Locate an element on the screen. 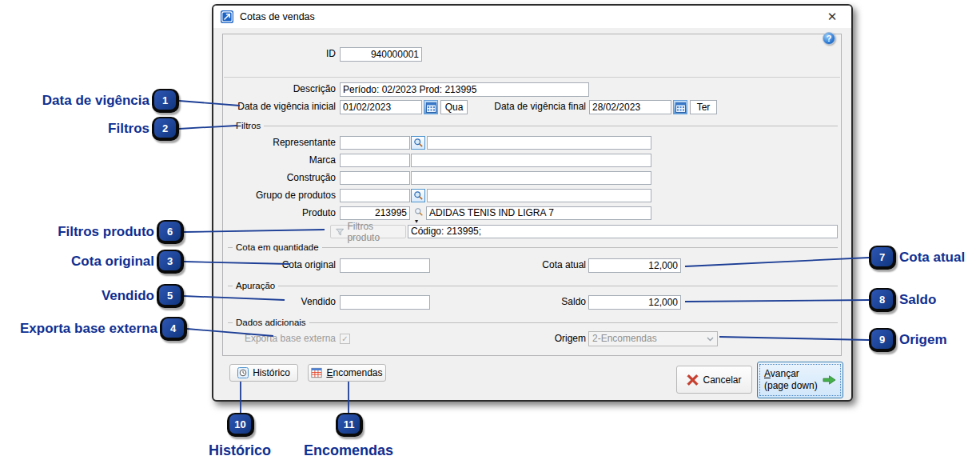  encomendas-button: Encomendas is located at coordinates (347, 373).